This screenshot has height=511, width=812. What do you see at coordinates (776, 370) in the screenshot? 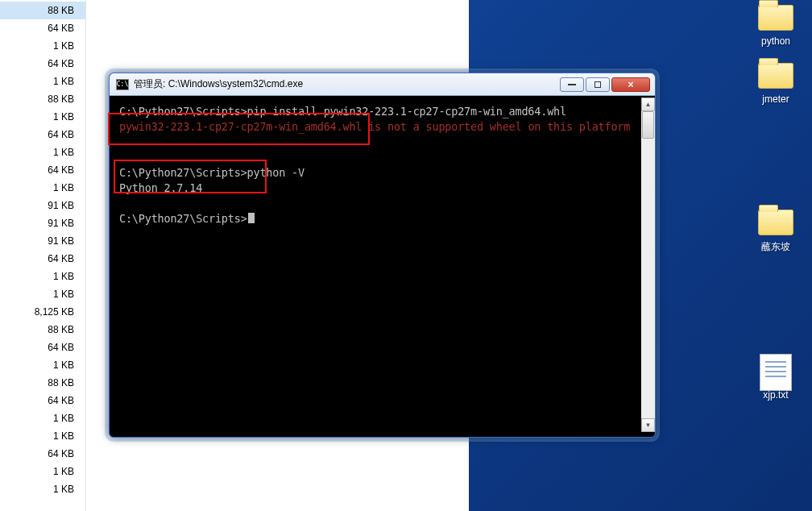
I see `text-file-icon` at bounding box center [776, 370].